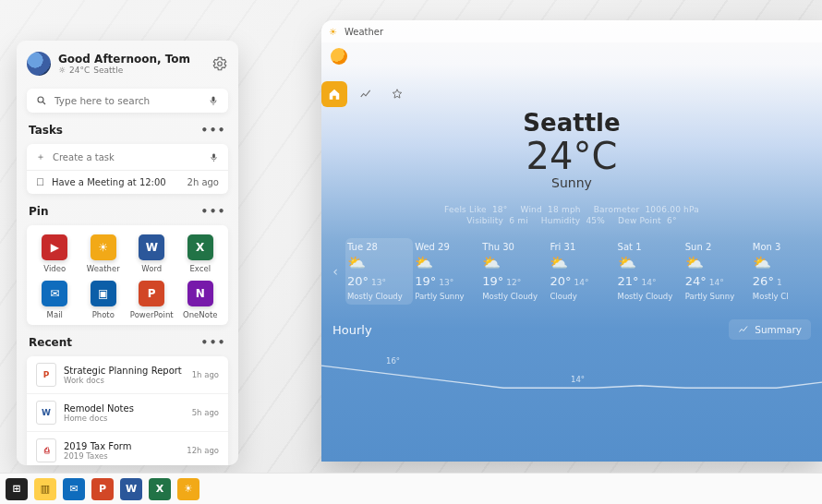 Image resolution: width=822 pixels, height=504 pixels. What do you see at coordinates (200, 294) in the screenshot?
I see `app-icon: N` at bounding box center [200, 294].